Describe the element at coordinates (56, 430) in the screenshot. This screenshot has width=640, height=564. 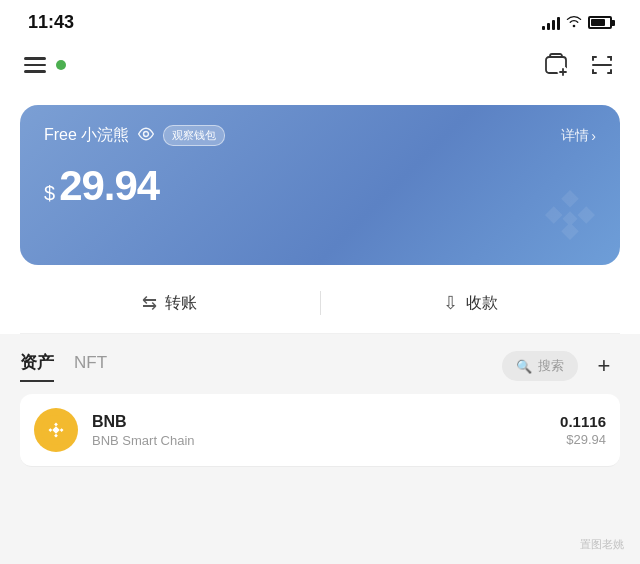
I see `bnb-logo` at that location.